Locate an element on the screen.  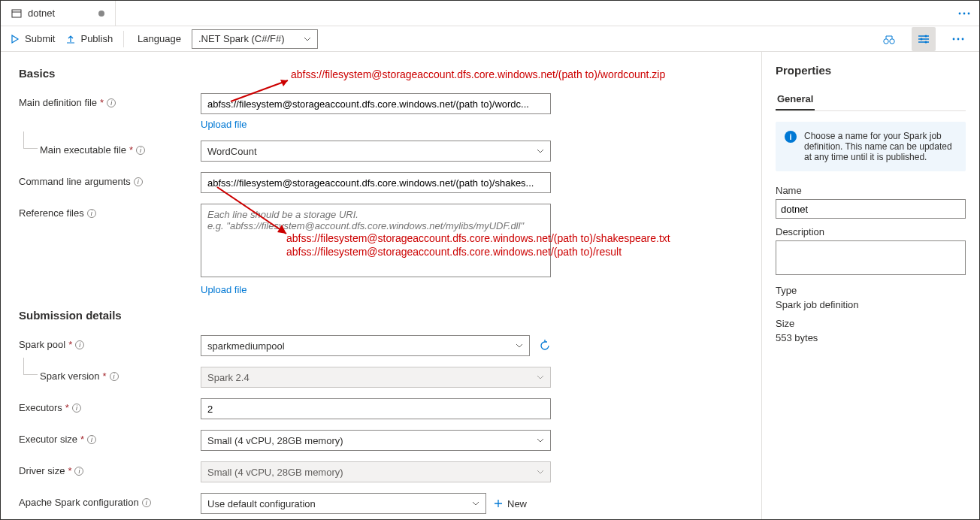
driver-size-select: Small (4 vCPU, 28GB memory) is located at coordinates (376, 472).